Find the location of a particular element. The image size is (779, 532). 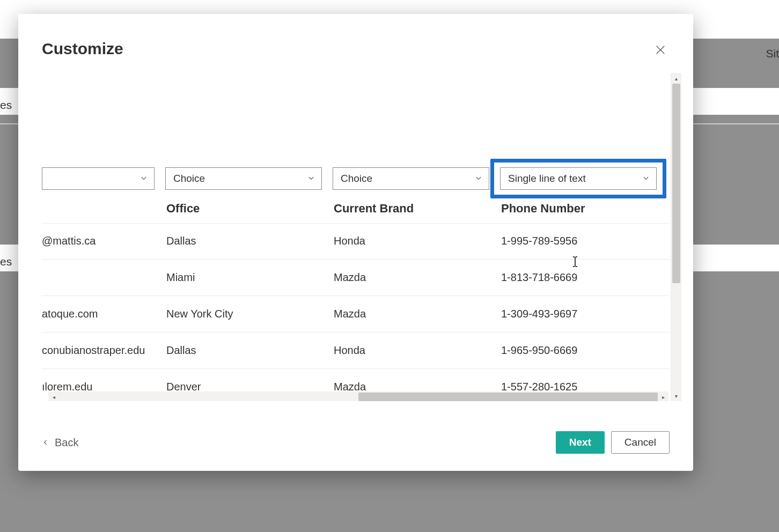

column-type-dropdown-3: Choice is located at coordinates (411, 179).